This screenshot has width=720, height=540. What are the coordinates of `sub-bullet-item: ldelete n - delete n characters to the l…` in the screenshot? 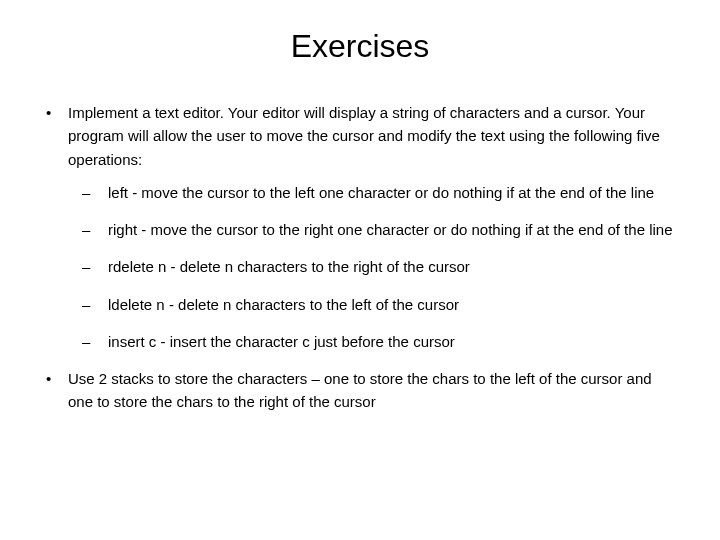 It's located at (374, 304).